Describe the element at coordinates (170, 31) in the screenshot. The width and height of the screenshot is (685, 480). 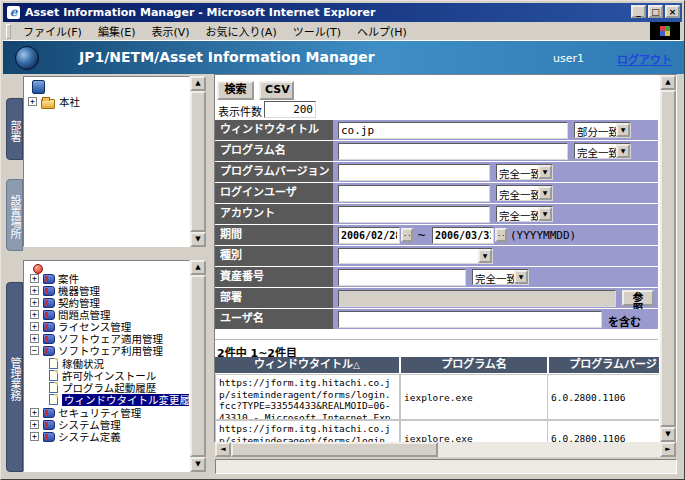
I see `menu-view: 表示(V)` at that location.